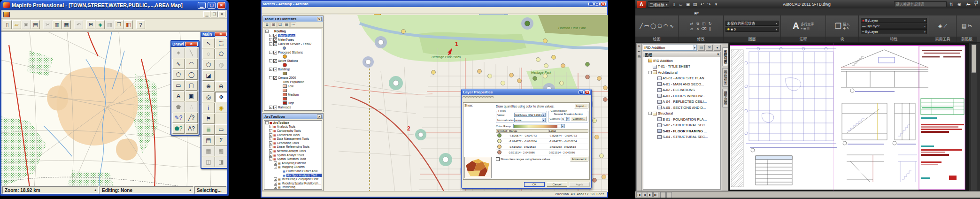 The image size is (980, 199). I want to click on sheetset-publish-icon: ▤, so click(702, 48).